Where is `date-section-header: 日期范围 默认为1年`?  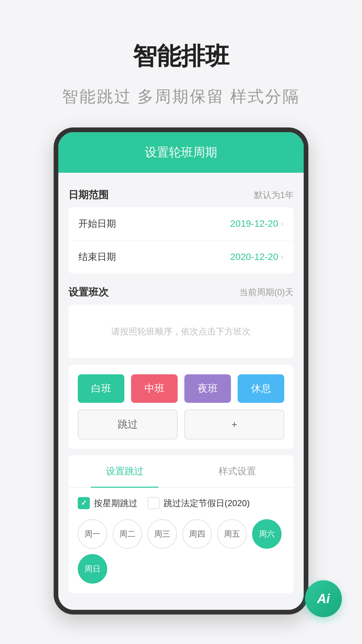 date-section-header: 日期范围 默认为1年 is located at coordinates (181, 195).